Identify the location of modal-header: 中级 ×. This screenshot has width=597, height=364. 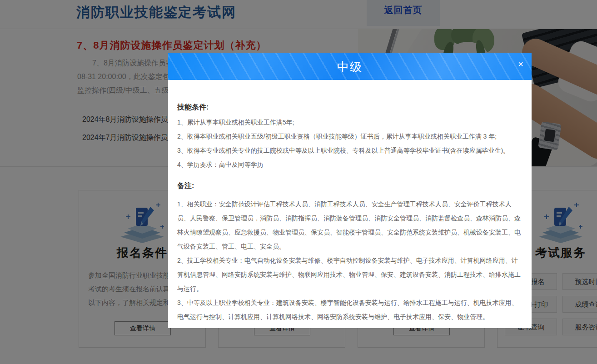
(350, 66).